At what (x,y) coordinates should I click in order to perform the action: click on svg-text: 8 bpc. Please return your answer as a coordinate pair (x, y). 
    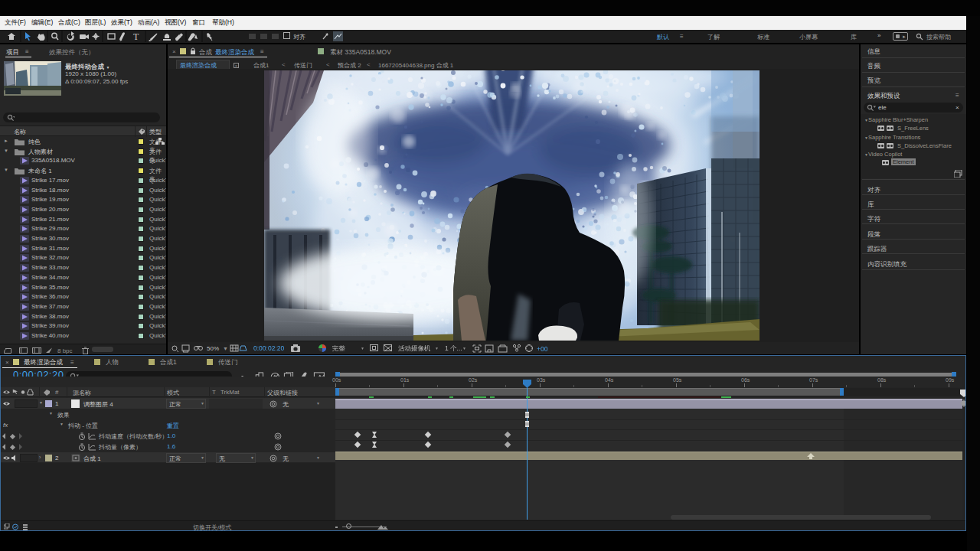
    Looking at the image, I should click on (65, 350).